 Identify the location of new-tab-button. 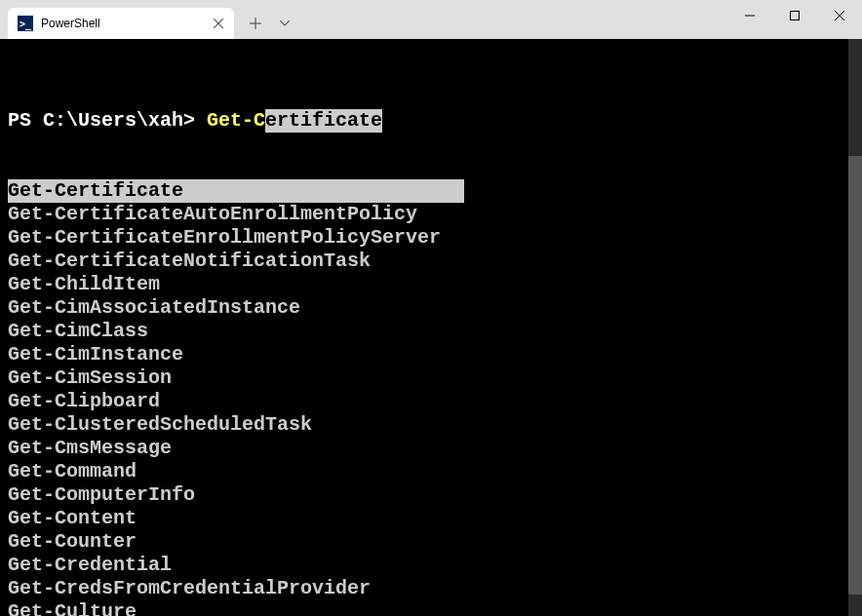
(255, 23).